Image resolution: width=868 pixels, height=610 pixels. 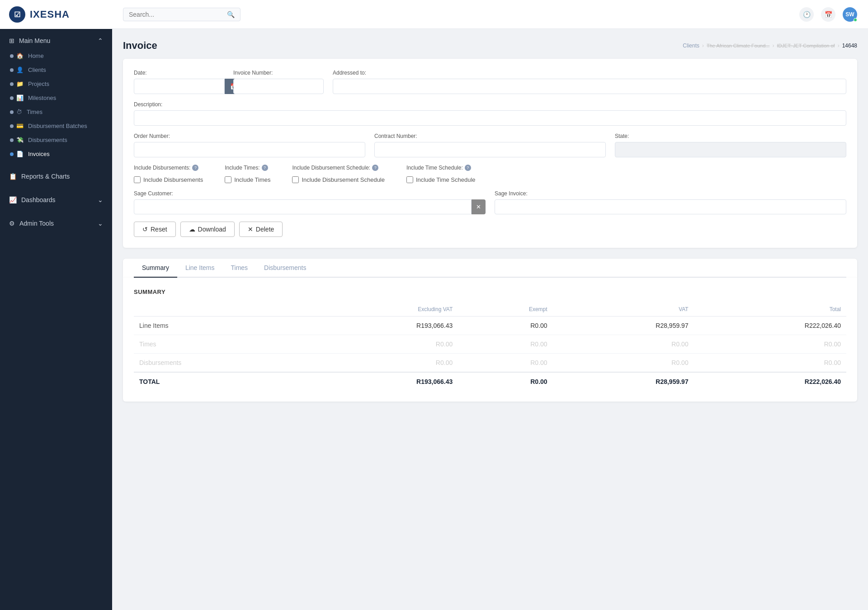 What do you see at coordinates (50, 14) in the screenshot?
I see `logo-text: IXESHA` at bounding box center [50, 14].